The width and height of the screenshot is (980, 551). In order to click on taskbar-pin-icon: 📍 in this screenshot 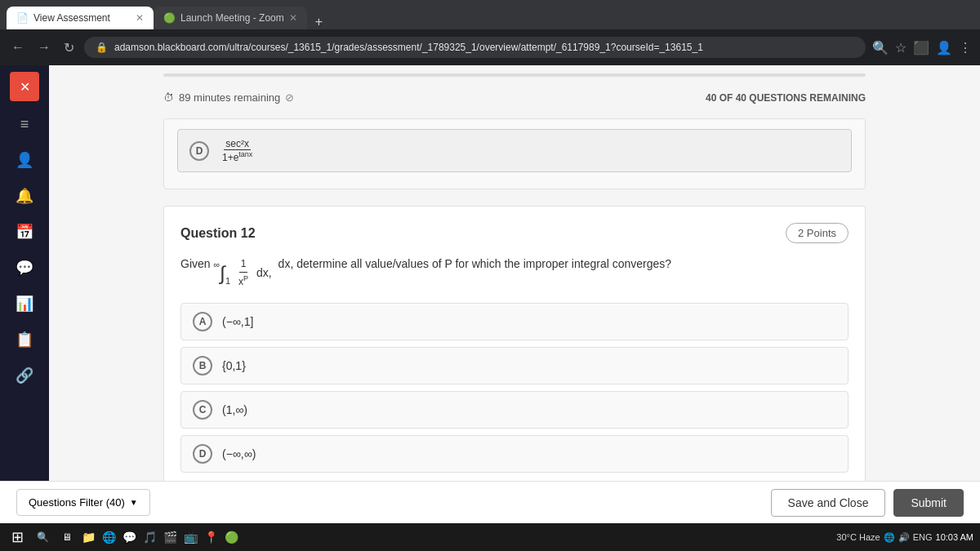, I will do `click(211, 537)`.